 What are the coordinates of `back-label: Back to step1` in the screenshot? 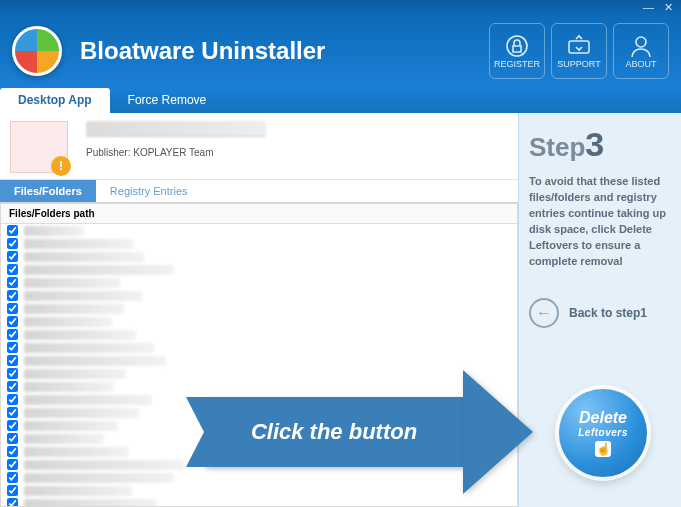 It's located at (608, 313).